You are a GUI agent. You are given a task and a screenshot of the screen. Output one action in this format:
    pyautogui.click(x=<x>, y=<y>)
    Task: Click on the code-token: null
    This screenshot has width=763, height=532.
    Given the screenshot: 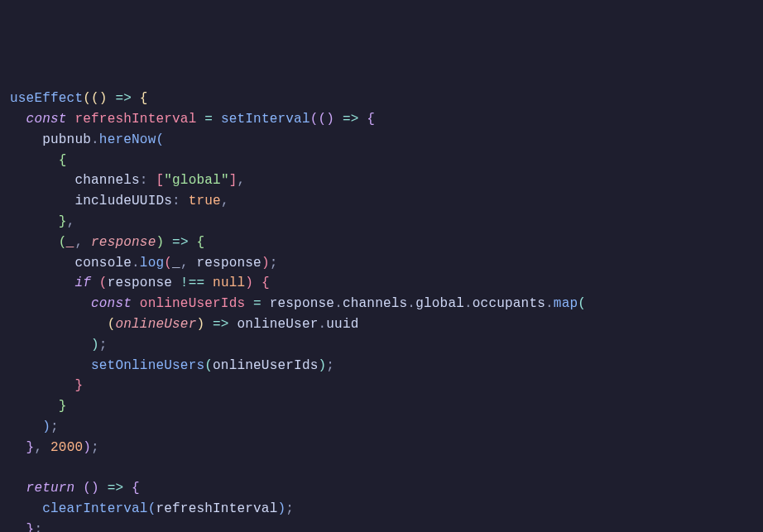 What is the action you would take?
    pyautogui.click(x=228, y=283)
    